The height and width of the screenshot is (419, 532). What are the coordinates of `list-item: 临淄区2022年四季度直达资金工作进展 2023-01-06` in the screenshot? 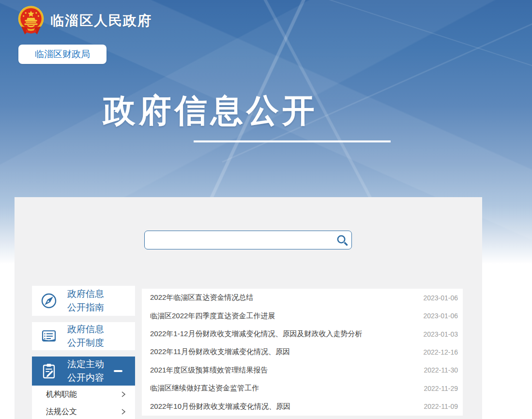 It's located at (302, 316).